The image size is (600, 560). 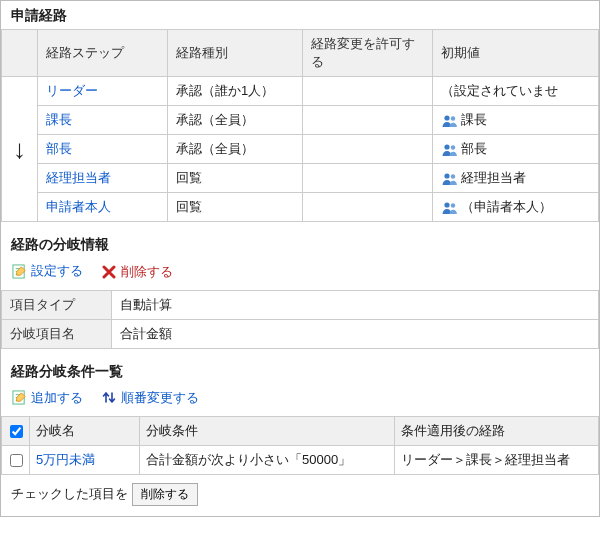 I want to click on reorder-label: 順番変更する, so click(x=160, y=398).